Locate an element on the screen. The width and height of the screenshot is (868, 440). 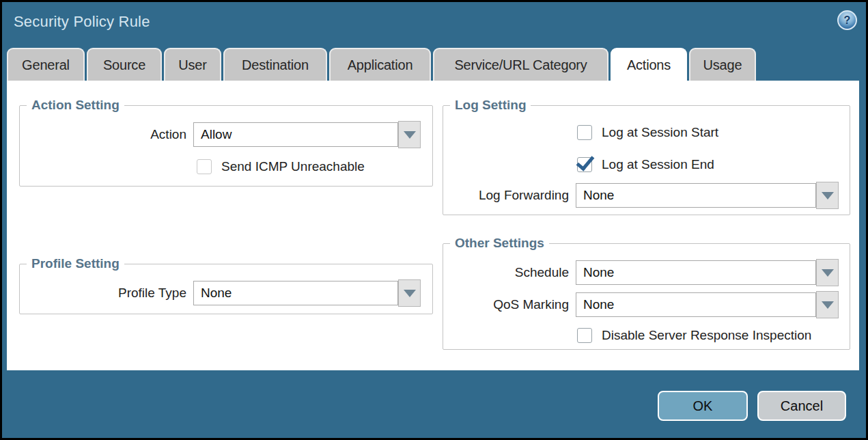
action-label: Action is located at coordinates (107, 135).